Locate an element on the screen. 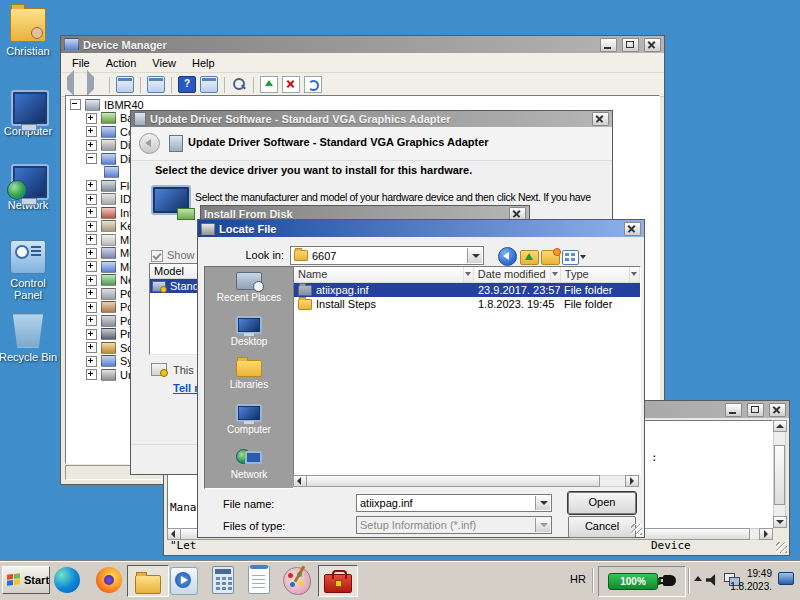  paint-icon is located at coordinates (297, 581).